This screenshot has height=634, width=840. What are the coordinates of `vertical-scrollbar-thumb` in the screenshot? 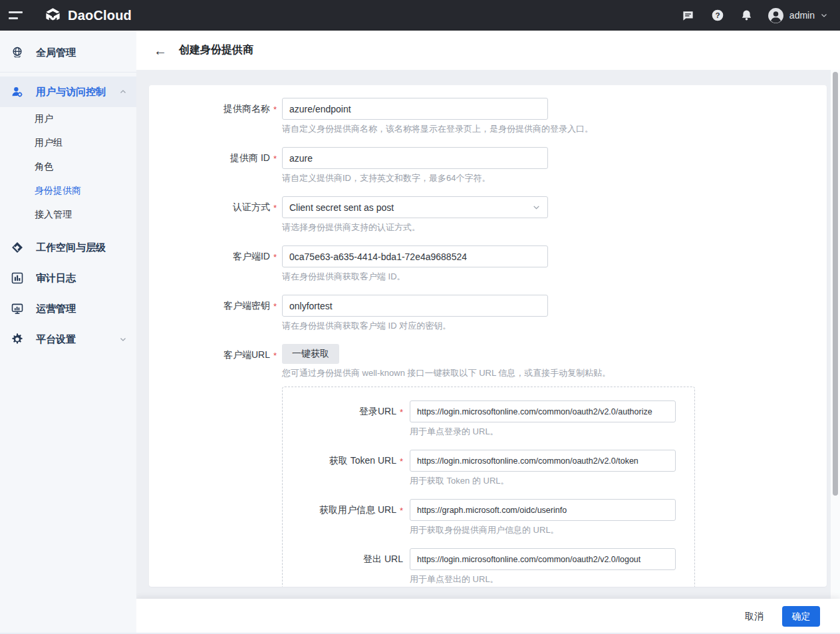 It's located at (835, 283).